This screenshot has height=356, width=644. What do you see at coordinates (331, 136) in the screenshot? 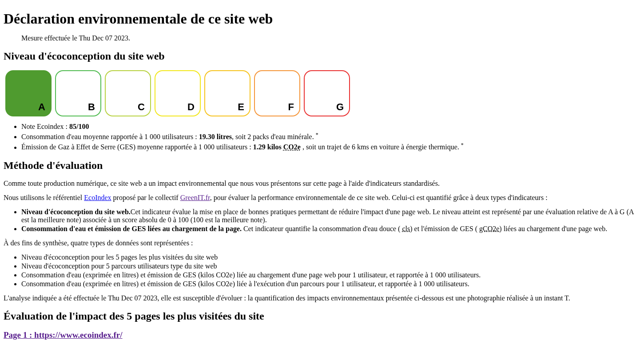
I see `stat-water: Consommation d'eau moyenne rapportée à 1…` at bounding box center [331, 136].